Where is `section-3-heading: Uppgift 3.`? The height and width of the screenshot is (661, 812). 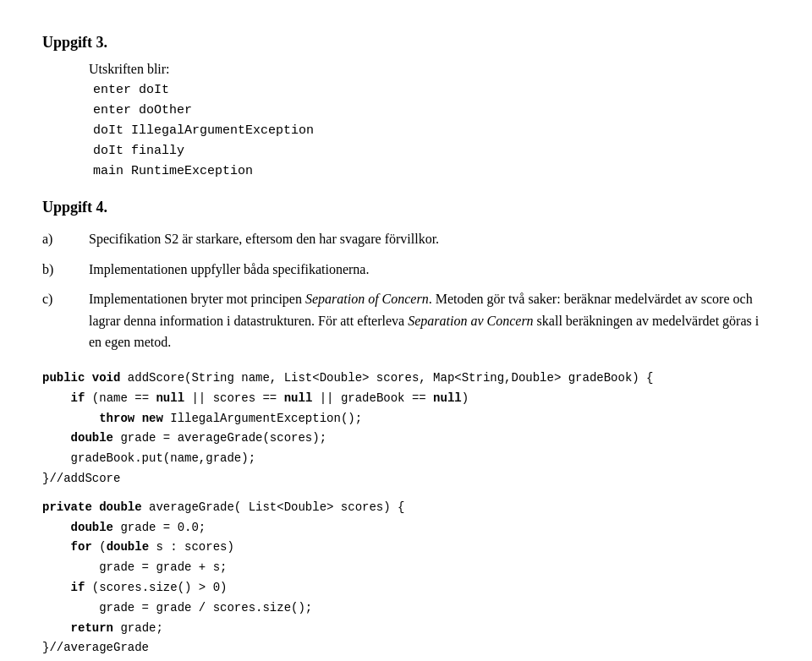
section-3-heading: Uppgift 3. is located at coordinates (406, 42).